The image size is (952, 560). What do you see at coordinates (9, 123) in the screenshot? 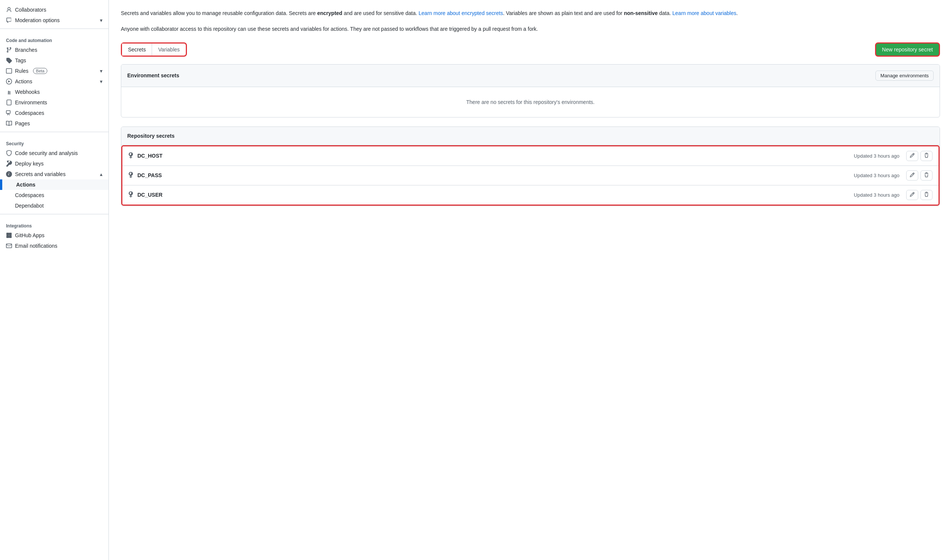
I see `pages-icon` at bounding box center [9, 123].